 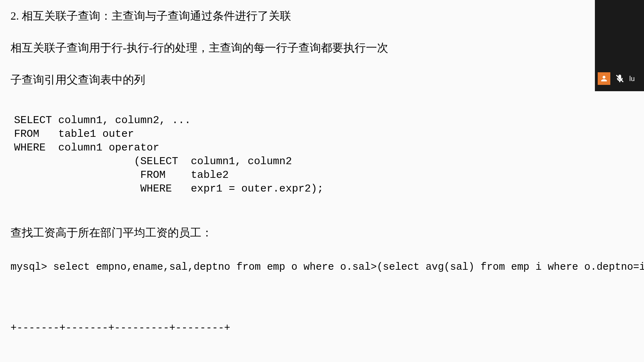 What do you see at coordinates (619, 46) in the screenshot?
I see `video-call-overlay: lu` at bounding box center [619, 46].